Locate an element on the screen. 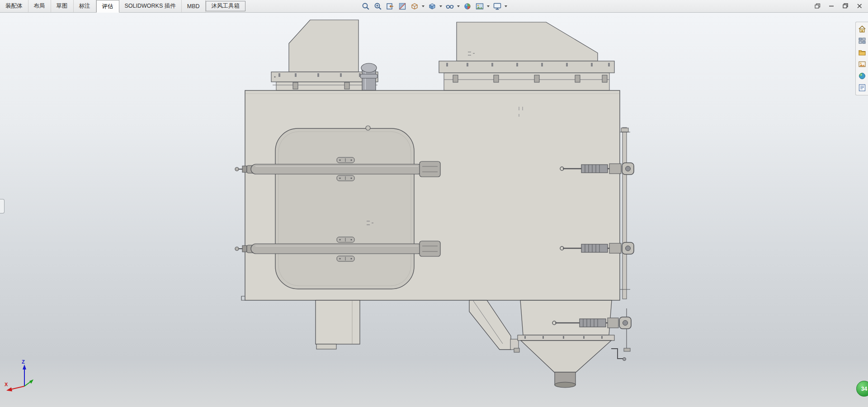 The image size is (868, 407). tab-sketch: 草图 is located at coordinates (62, 6).